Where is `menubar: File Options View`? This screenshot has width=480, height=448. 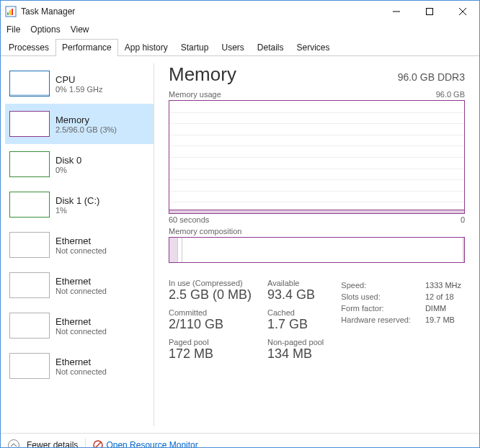
menubar: File Options View is located at coordinates (240, 30).